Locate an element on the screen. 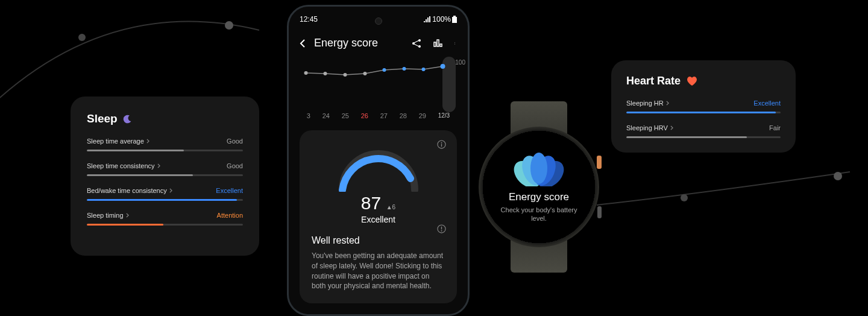 This screenshot has height=316, width=868. date-item: 12/3 is located at coordinates (444, 116).